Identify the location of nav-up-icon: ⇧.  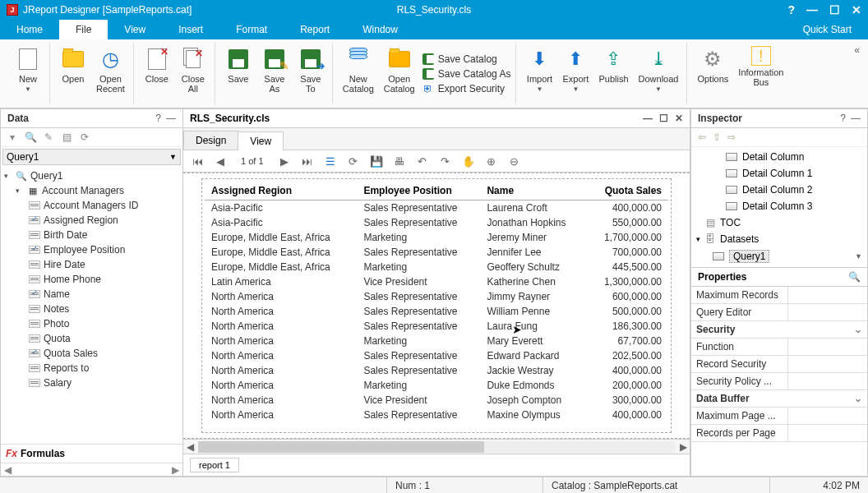
(717, 137).